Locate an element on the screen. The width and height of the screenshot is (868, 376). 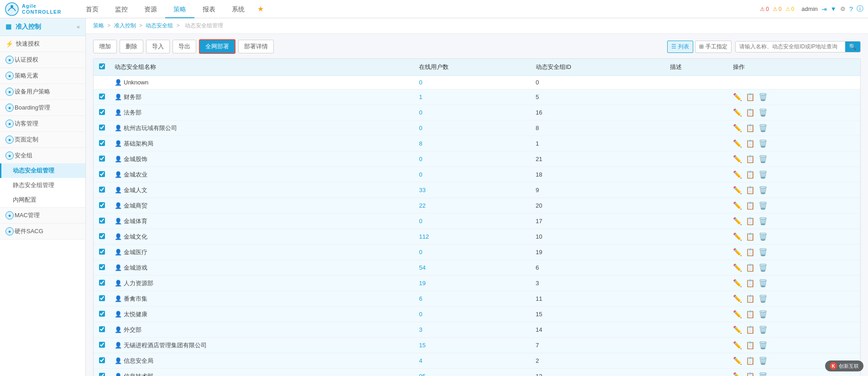
view-list-button: ☰ 列表 is located at coordinates (680, 47).